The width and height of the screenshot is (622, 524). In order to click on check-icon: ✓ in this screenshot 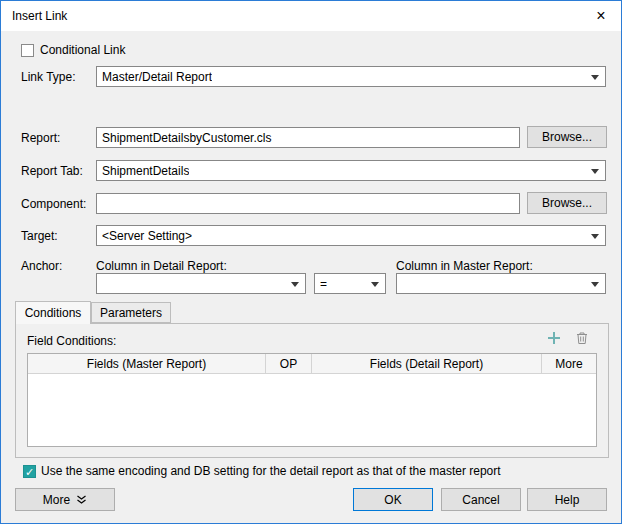, I will do `click(30, 472)`.